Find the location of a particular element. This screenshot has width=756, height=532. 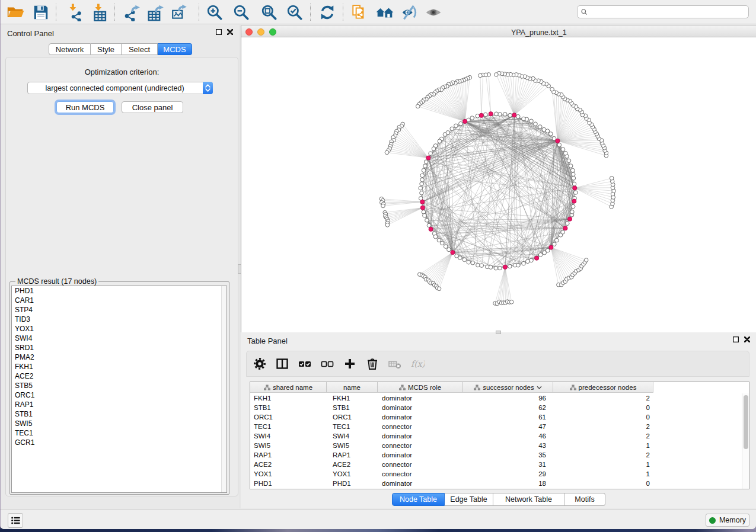

table-row: STB1STB1dominator620 is located at coordinates (494, 408).